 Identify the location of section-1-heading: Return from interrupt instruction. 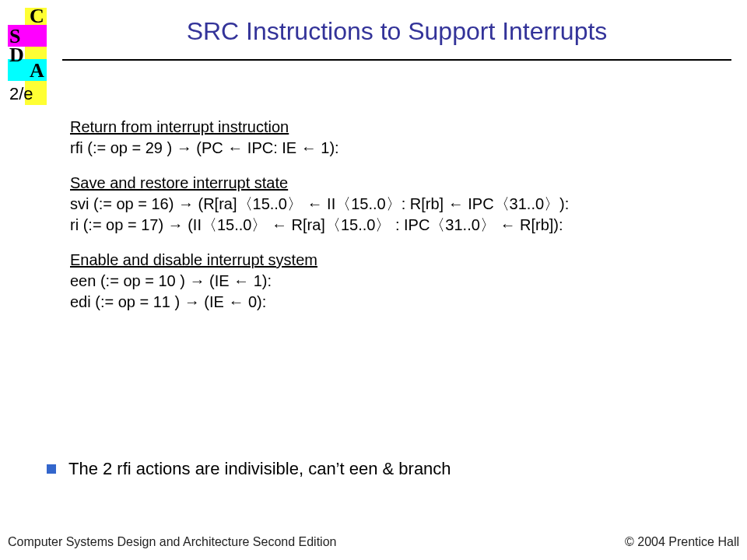
(389, 128).